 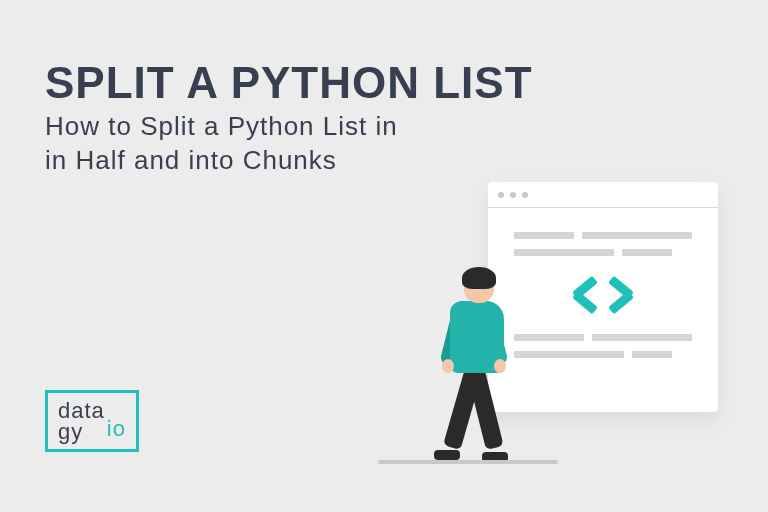 I want to click on page-subtitle: How to Split a Python List in in Half an…, so click(x=222, y=144).